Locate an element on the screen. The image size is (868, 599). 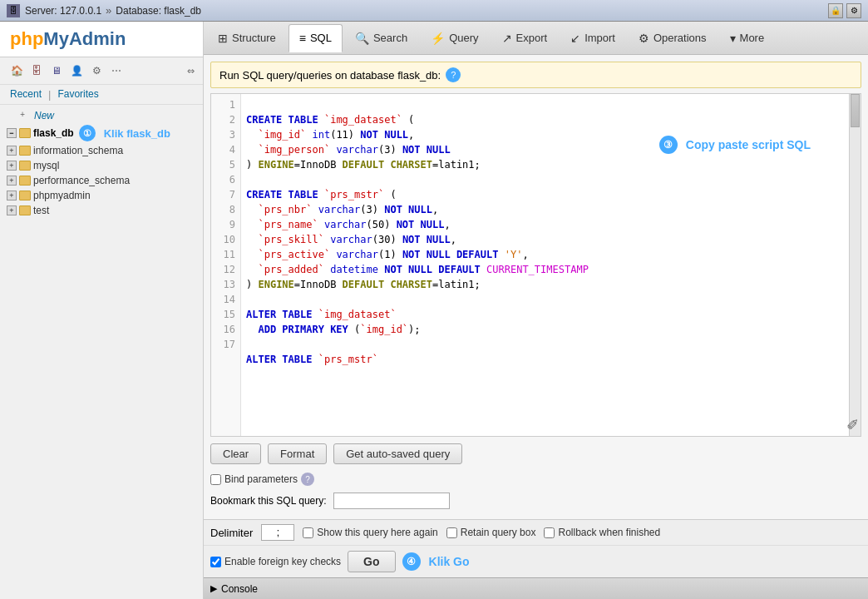
expand-info-schema: + is located at coordinates (12, 151).